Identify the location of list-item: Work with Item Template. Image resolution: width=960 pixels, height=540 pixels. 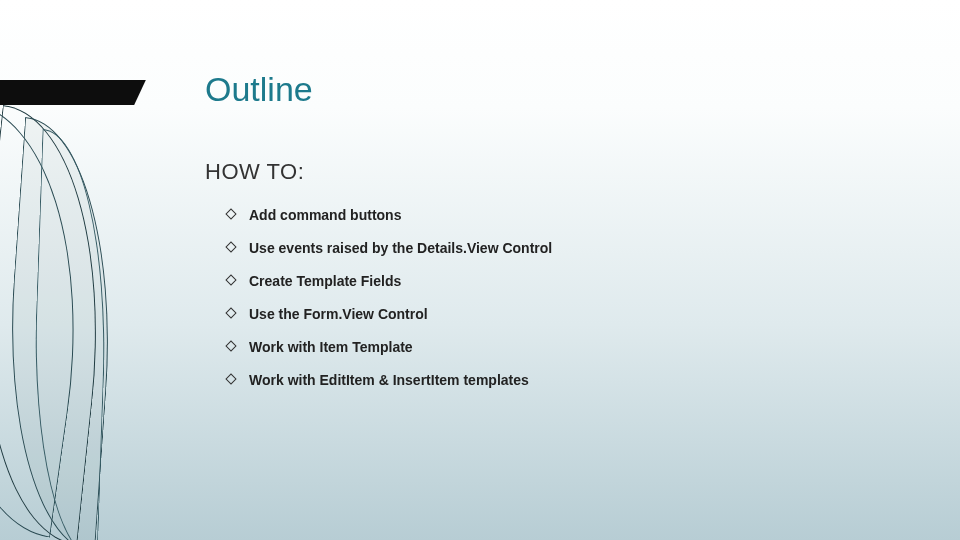
(574, 347).